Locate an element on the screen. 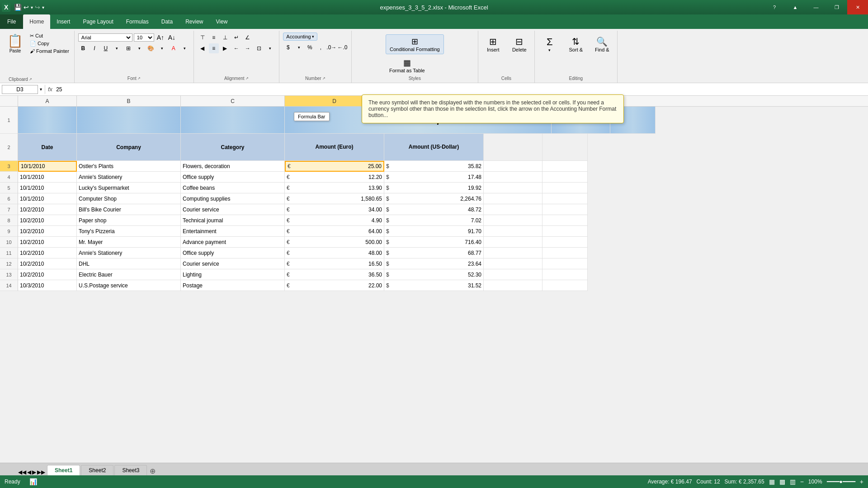 The image size is (868, 488). cell-reference-box is located at coordinates (20, 89).